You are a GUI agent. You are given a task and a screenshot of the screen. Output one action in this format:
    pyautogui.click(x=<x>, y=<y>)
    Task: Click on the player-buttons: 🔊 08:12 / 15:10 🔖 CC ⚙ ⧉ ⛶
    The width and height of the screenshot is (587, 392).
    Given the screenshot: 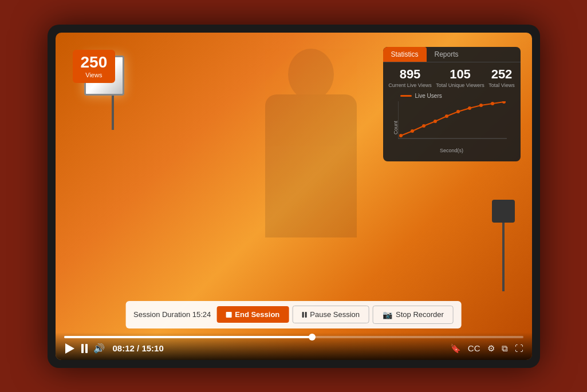 What is the action you would take?
    pyautogui.click(x=294, y=349)
    